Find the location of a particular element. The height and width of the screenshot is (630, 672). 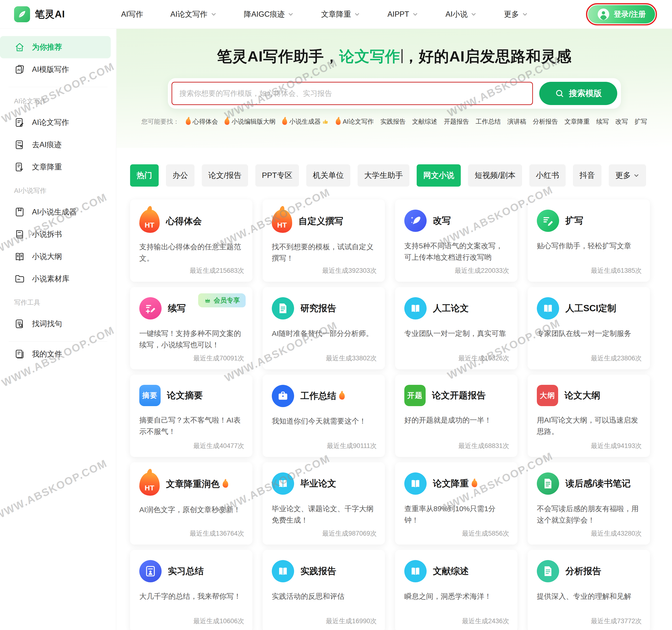

sidebar-item-label: 找词找句 is located at coordinates (47, 324).